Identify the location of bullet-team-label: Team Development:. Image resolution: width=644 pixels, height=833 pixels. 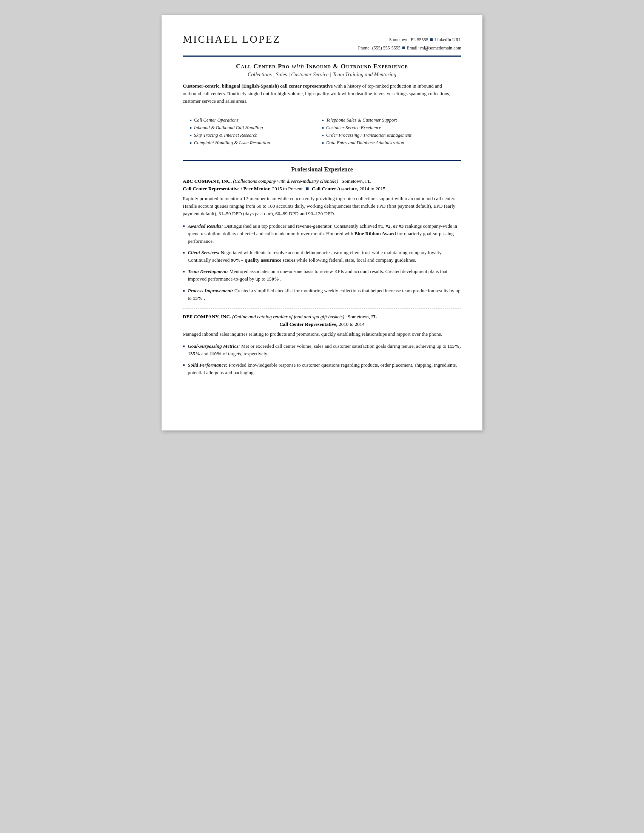
(208, 272).